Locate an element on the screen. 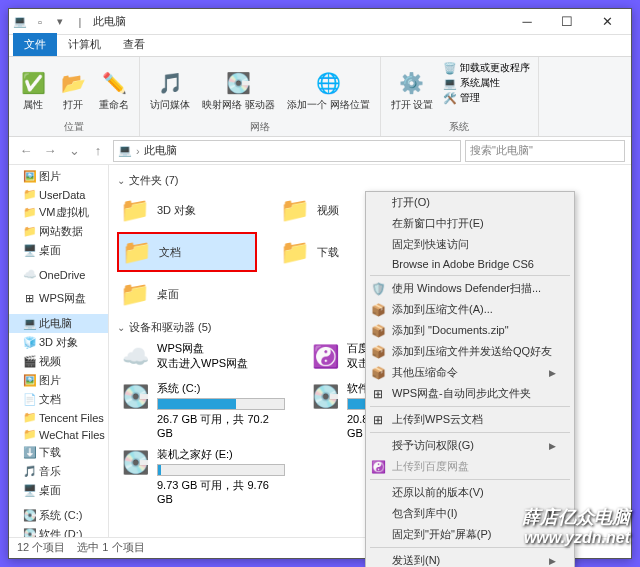  context-item: 📦其他压缩命令▶ is located at coordinates (470, 372).